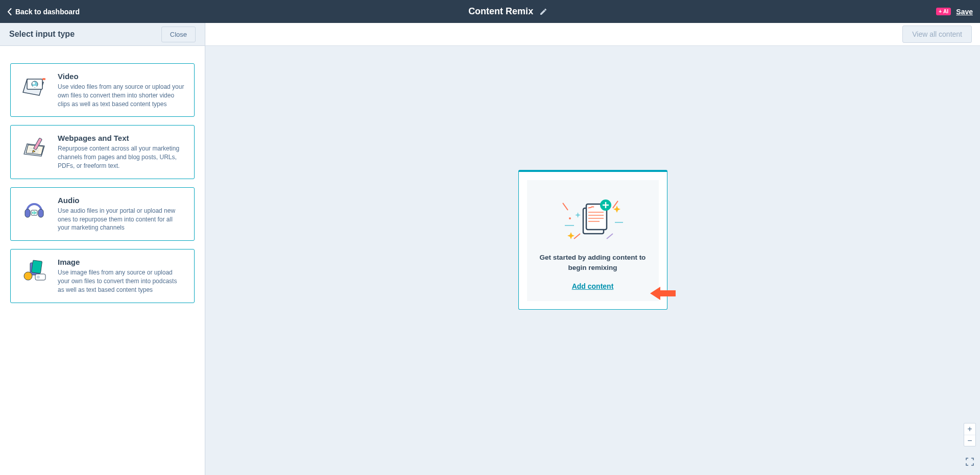 The image size is (980, 475). Describe the element at coordinates (593, 241) in the screenshot. I see `empty-state-inner: Get started by adding content to begin r…` at that location.